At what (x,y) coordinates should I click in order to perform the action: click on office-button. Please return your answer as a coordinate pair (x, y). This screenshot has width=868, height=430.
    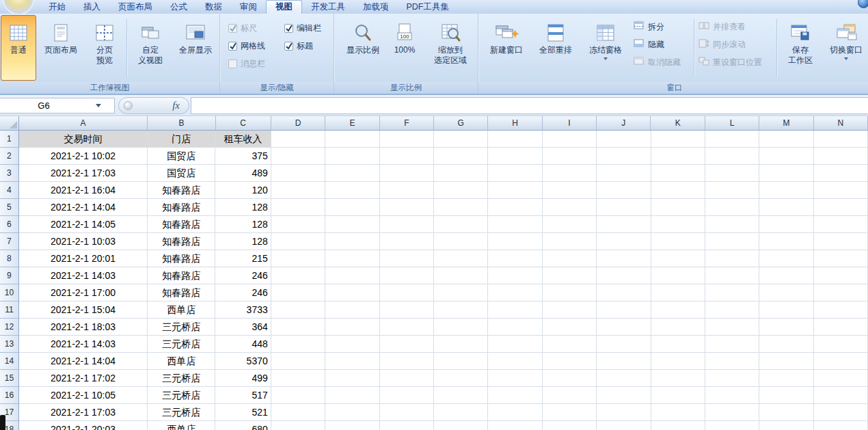
    Looking at the image, I should click on (18, 7).